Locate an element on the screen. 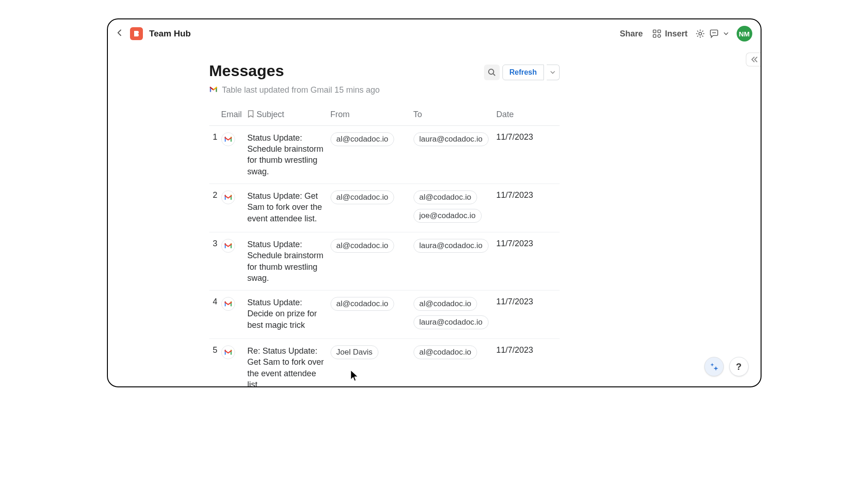 The width and height of the screenshot is (868, 498). topbar: Team Hub Share Insert NM is located at coordinates (434, 34).